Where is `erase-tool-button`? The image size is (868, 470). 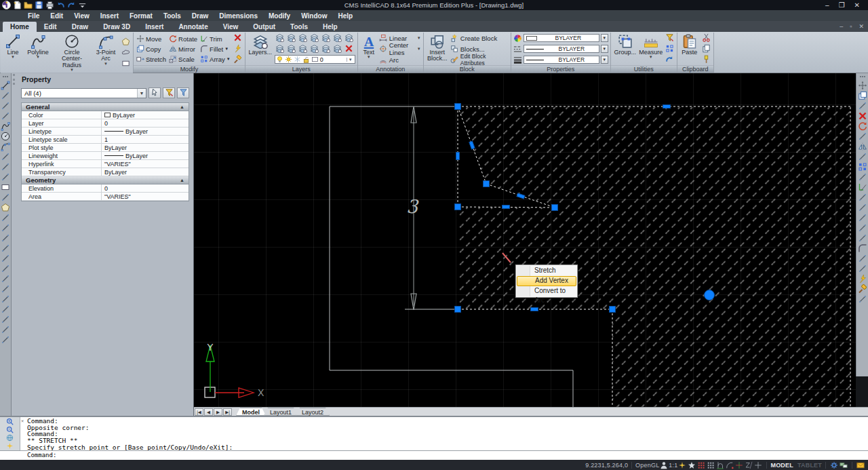 erase-tool-button is located at coordinates (863, 116).